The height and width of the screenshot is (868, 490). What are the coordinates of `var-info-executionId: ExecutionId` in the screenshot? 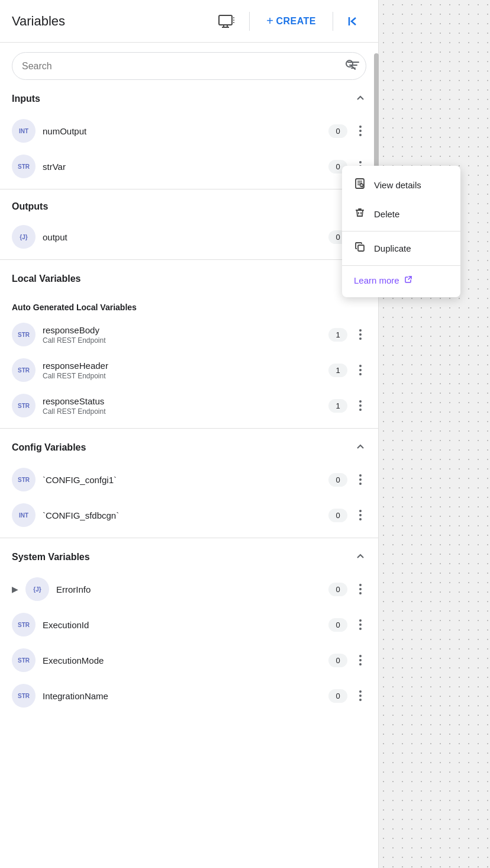 It's located at (182, 625).